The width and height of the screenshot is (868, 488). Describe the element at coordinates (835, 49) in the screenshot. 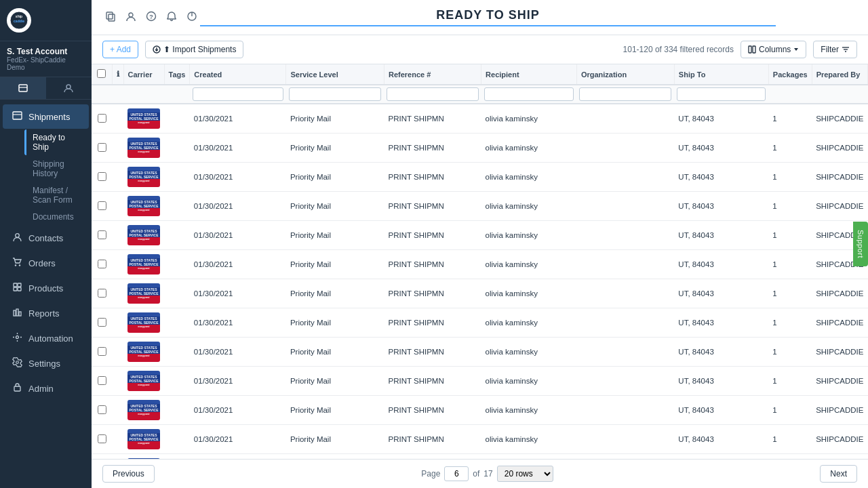

I see `filter-button: Filter` at that location.